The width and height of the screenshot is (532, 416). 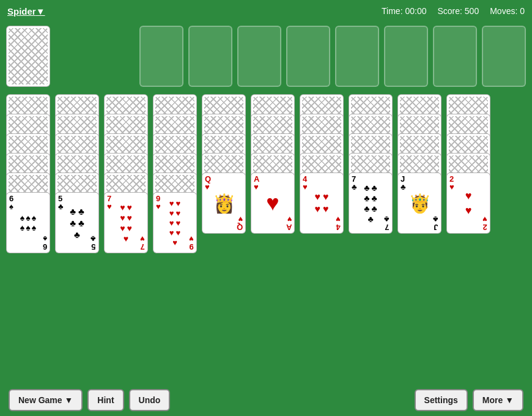 What do you see at coordinates (45, 400) in the screenshot?
I see `new-game-button: New Game ▼` at bounding box center [45, 400].